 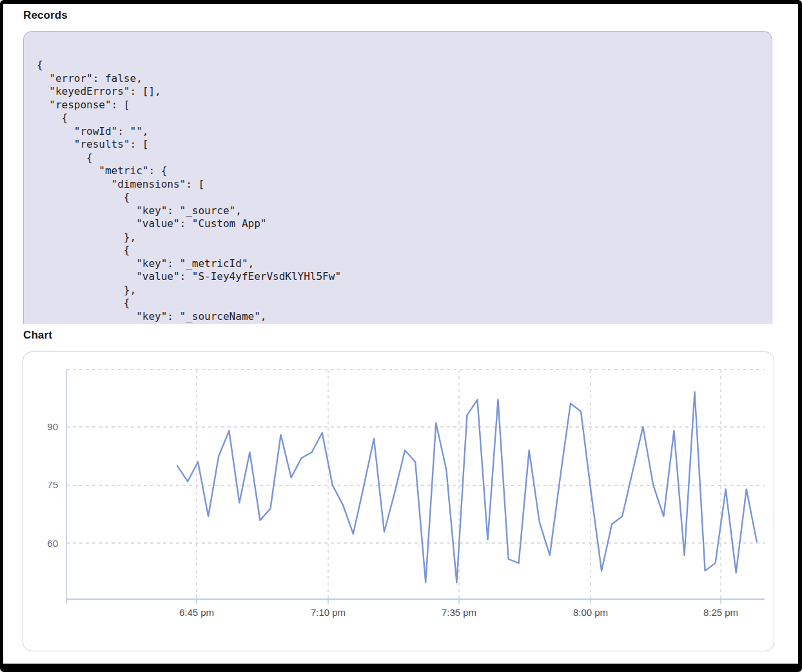 I want to click on x-axis-tick-label: 7:10 pm, so click(x=328, y=613).